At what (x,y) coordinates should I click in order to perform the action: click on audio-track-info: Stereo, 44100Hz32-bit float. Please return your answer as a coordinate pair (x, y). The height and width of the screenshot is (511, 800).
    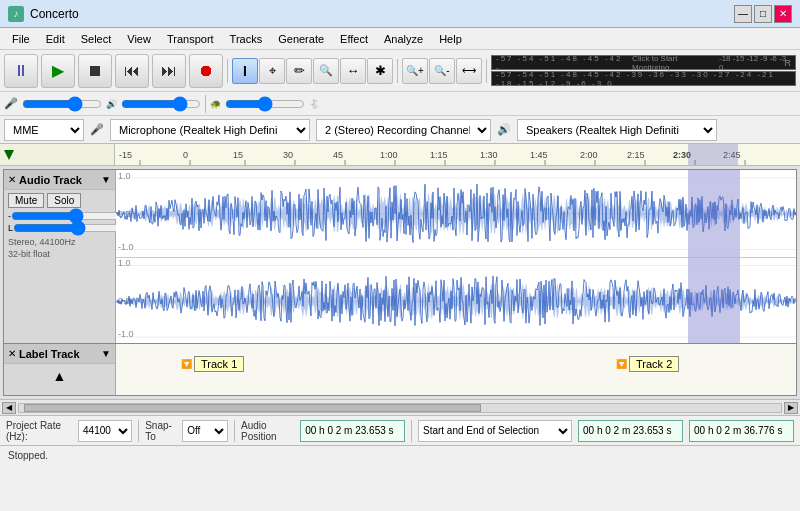
    Looking at the image, I should click on (60, 248).